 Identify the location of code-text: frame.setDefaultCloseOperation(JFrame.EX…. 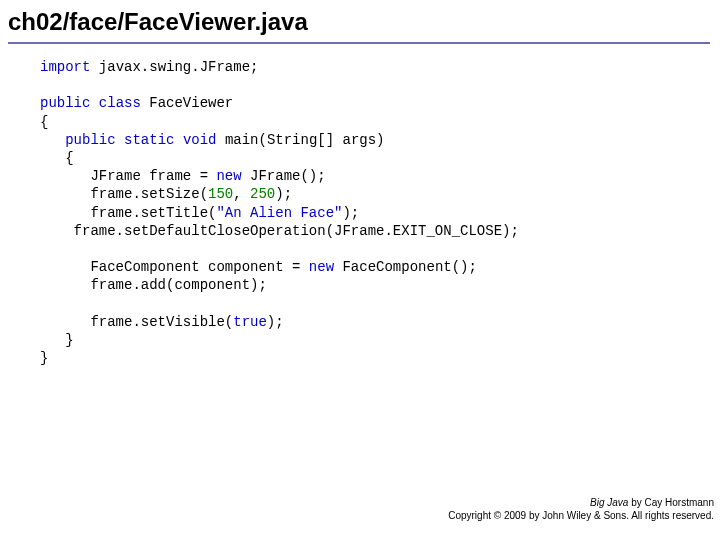
(280, 231).